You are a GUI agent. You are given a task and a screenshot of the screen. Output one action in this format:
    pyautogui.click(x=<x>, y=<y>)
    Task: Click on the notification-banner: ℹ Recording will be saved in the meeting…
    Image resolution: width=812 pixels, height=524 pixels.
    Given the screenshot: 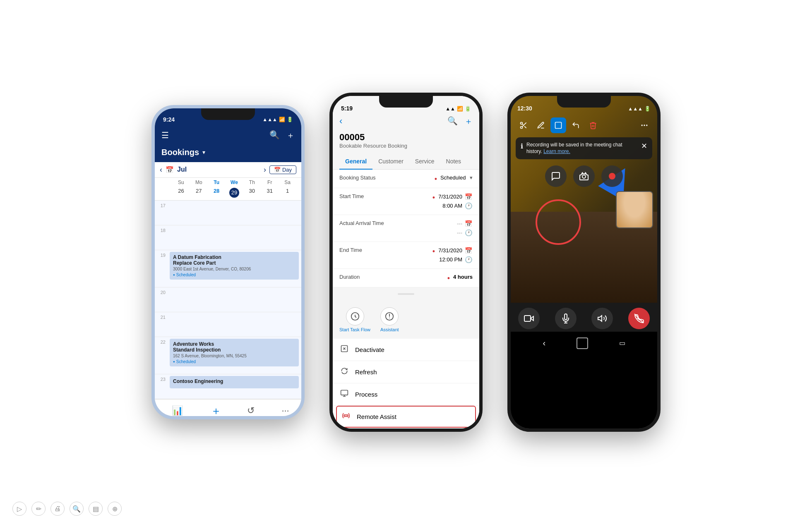 What is the action you would take?
    pyautogui.click(x=584, y=148)
    